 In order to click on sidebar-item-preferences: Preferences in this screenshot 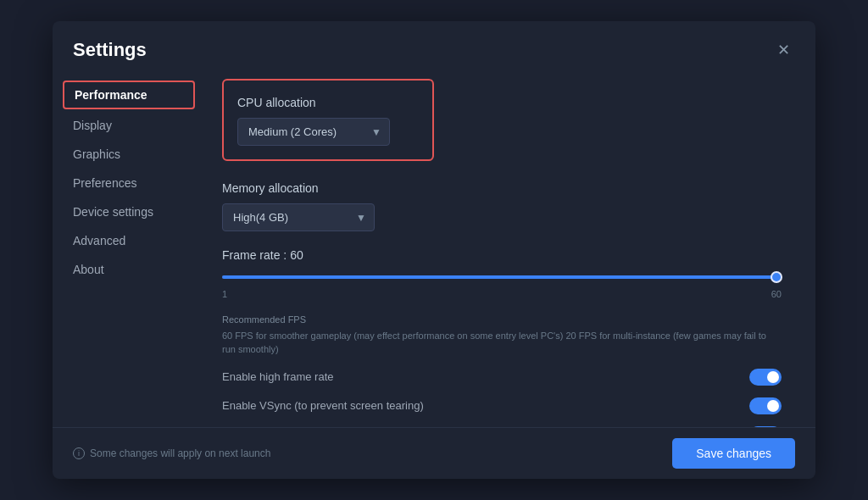, I will do `click(129, 183)`.